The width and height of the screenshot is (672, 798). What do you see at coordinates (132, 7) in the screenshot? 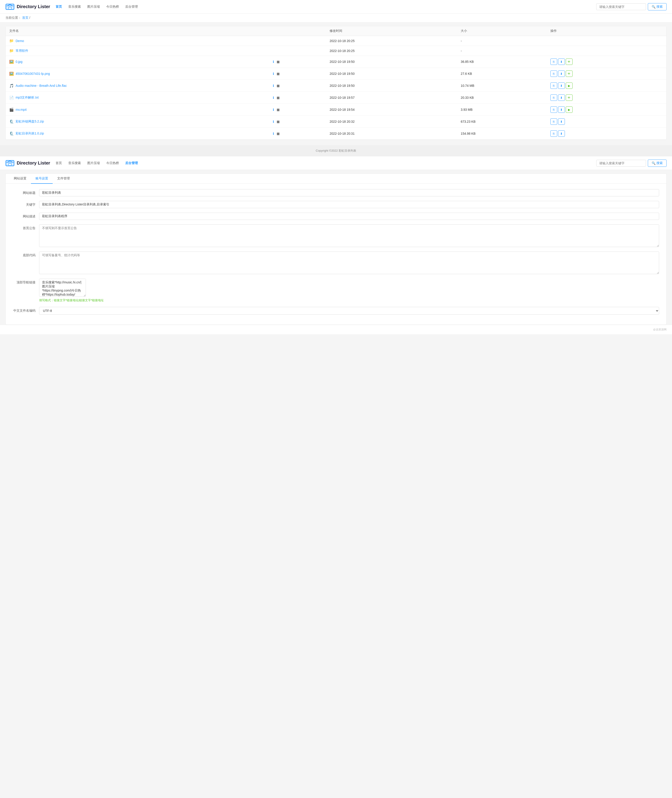
I see `nav-admin-1: 后台管理` at bounding box center [132, 7].